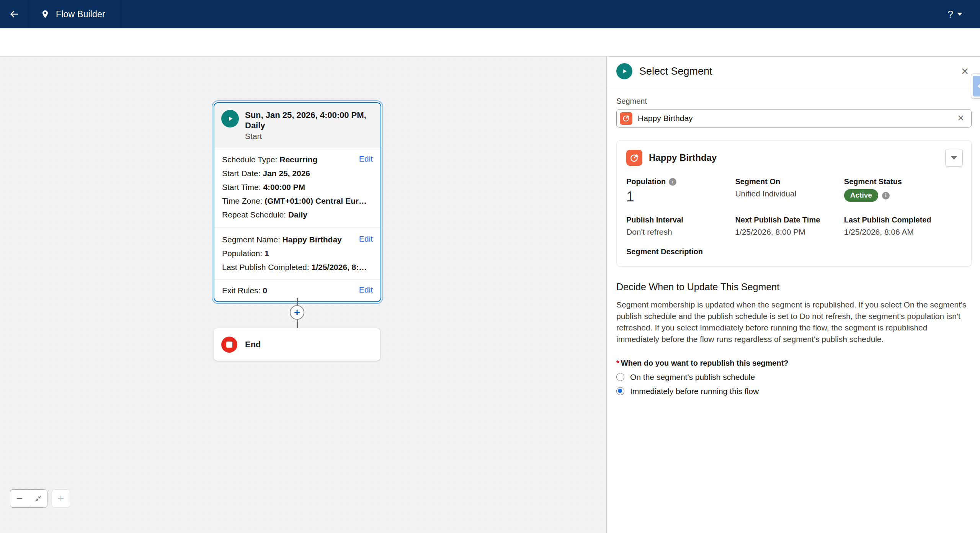  Describe the element at coordinates (309, 136) in the screenshot. I see `start-node-subtitle: Start` at that location.